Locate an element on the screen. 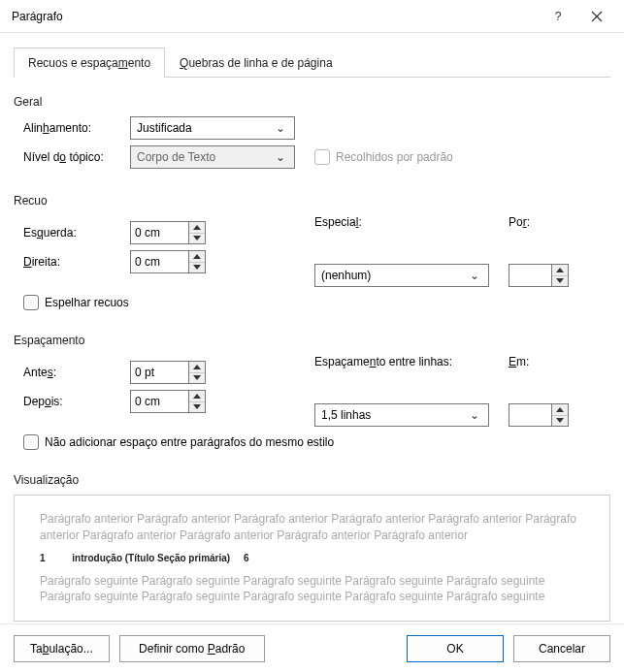 The image size is (624, 672). special-indent-select: (nenhum) ⌄ is located at coordinates (402, 275).